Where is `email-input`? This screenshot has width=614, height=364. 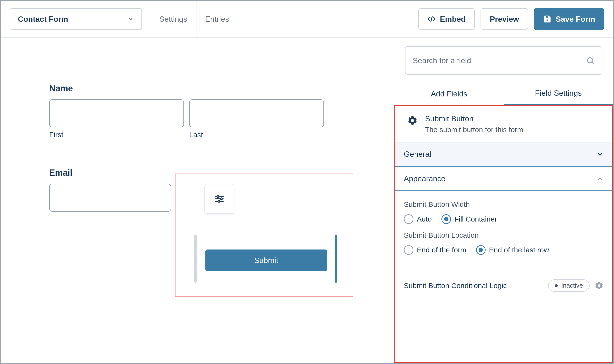 email-input is located at coordinates (110, 198).